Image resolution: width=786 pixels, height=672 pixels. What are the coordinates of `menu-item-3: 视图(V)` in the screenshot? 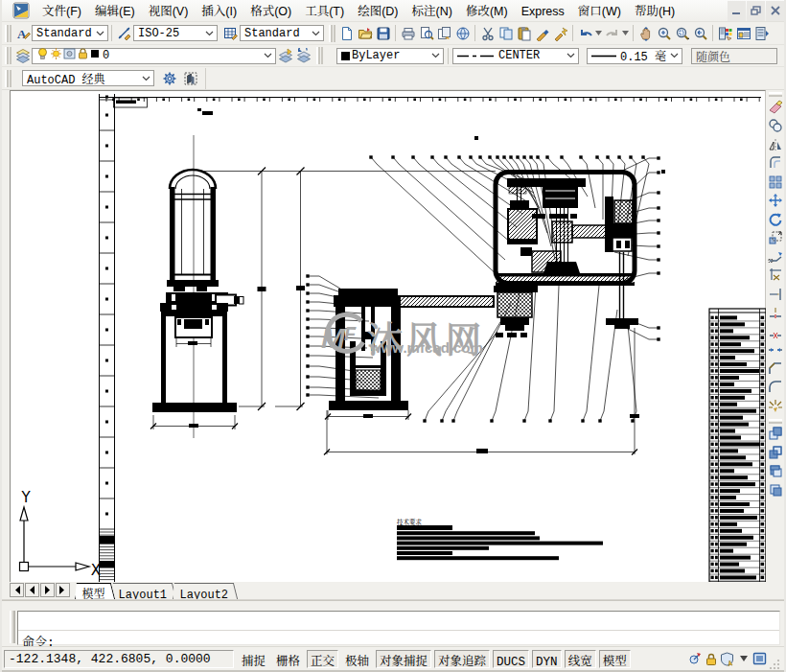 It's located at (169, 12).